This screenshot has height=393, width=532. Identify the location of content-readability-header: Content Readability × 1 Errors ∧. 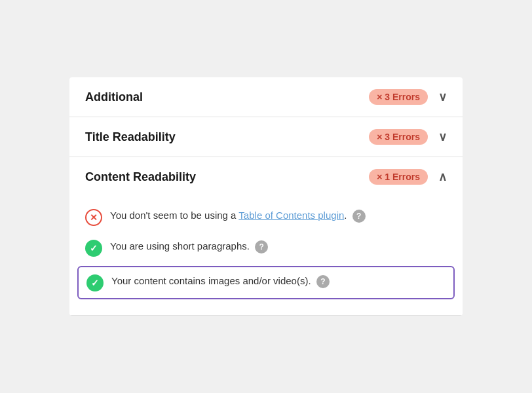
(266, 177).